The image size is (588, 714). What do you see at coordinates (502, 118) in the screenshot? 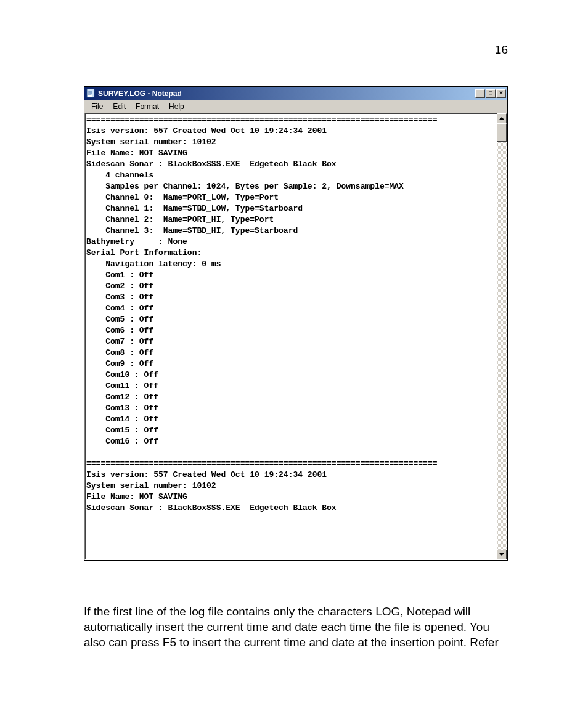
I see `scroll-up-button` at bounding box center [502, 118].